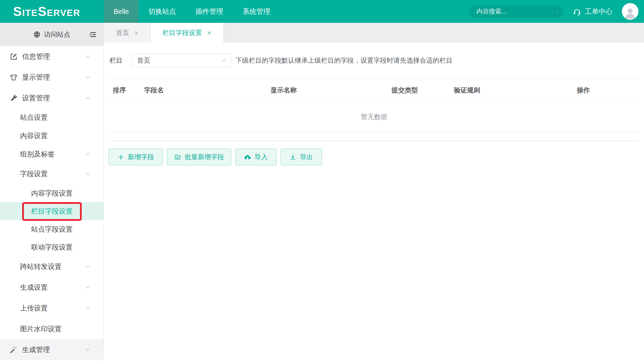  What do you see at coordinates (374, 117) in the screenshot?
I see `empty-state-text: 暂无数据` at bounding box center [374, 117].